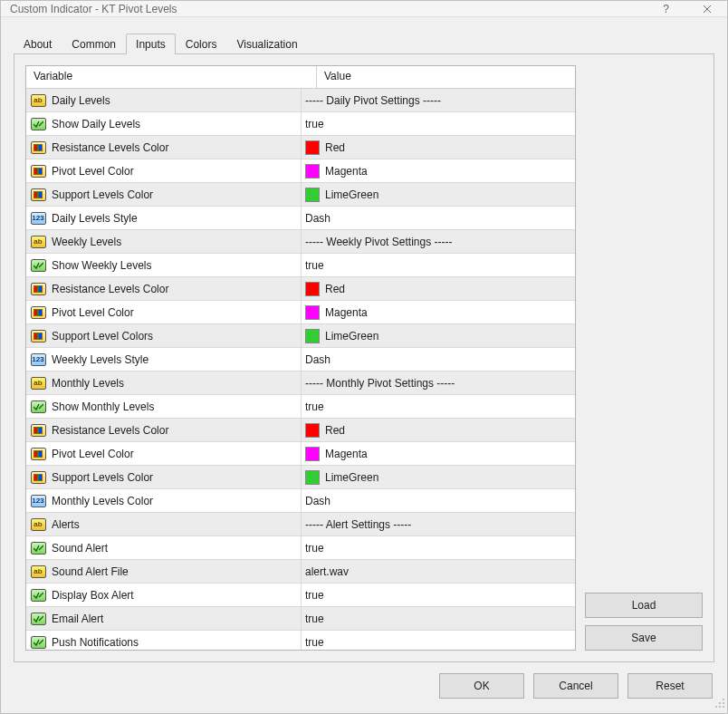  What do you see at coordinates (576, 686) in the screenshot?
I see `cancel-button: Cancel` at bounding box center [576, 686].